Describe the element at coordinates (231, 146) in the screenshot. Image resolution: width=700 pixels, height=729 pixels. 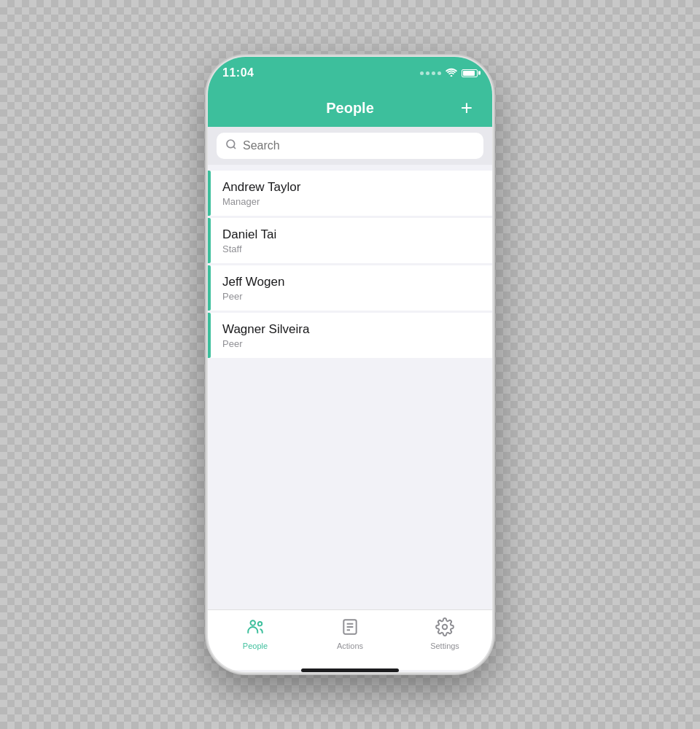
I see `search-icon` at that location.